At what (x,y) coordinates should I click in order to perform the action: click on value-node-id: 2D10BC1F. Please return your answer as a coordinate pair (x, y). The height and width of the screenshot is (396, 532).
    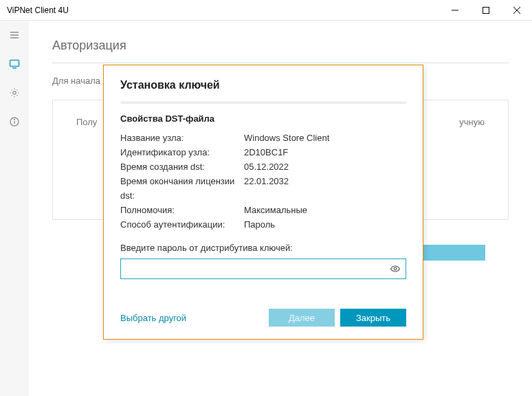
    Looking at the image, I should click on (325, 153).